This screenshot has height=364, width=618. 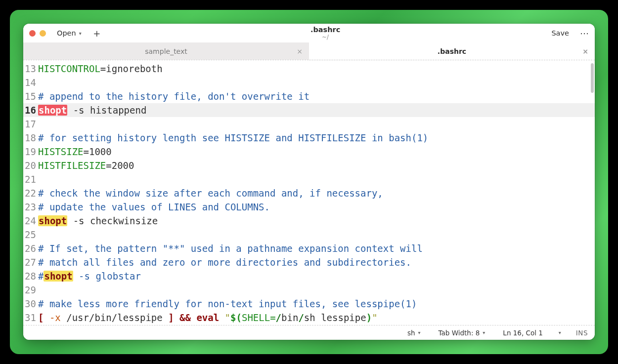 I want to click on code-line: 20HISTFILESIZE=2000, so click(x=309, y=165).